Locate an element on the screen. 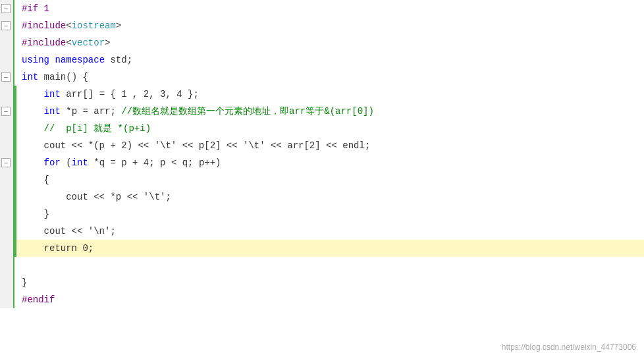 This screenshot has height=361, width=644. line-code: int arr[] = { 1 , 2, 3, 4 }; is located at coordinates (331, 94).